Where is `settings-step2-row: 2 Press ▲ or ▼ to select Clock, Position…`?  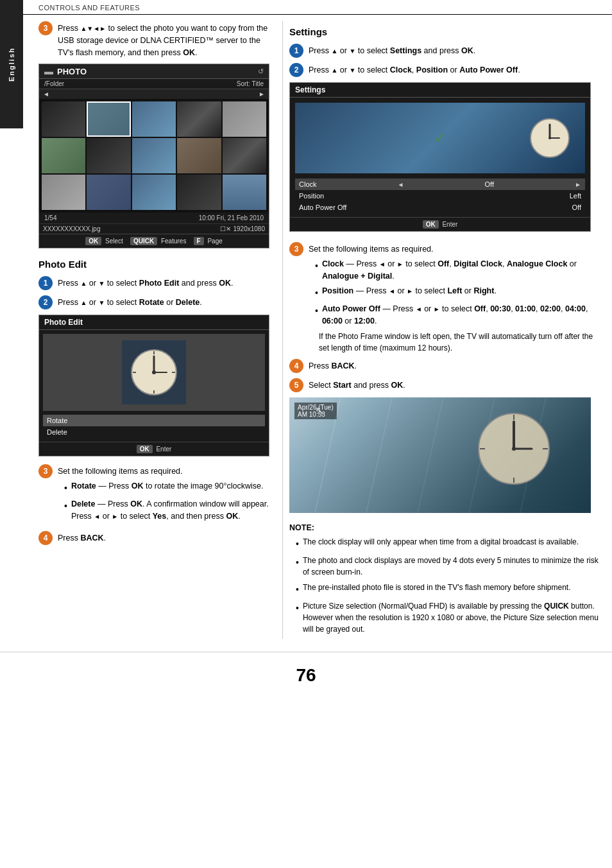
settings-step2-row: 2 Press ▲ or ▼ to select Clock, Position… is located at coordinates (444, 70).